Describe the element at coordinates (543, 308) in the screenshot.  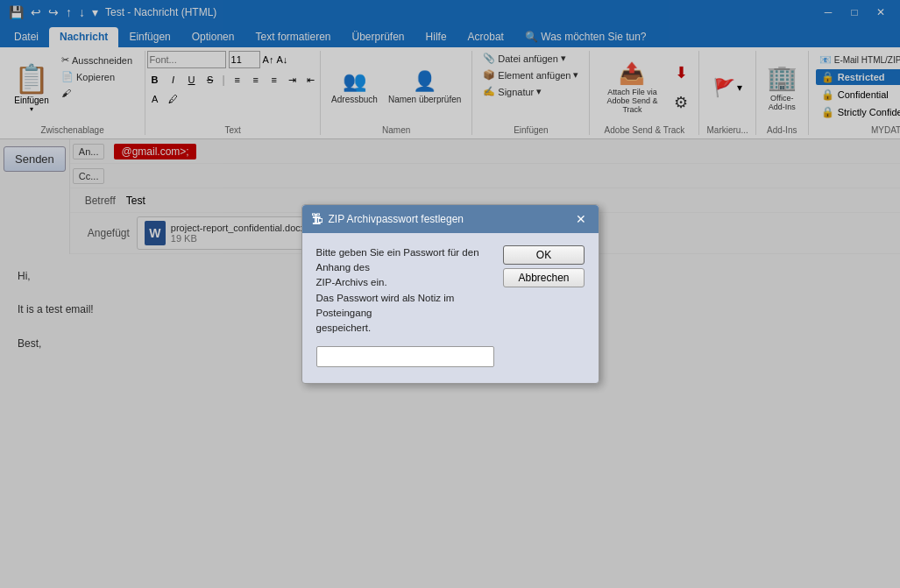
I see `modal-buttons: OK Abbrechen` at that location.